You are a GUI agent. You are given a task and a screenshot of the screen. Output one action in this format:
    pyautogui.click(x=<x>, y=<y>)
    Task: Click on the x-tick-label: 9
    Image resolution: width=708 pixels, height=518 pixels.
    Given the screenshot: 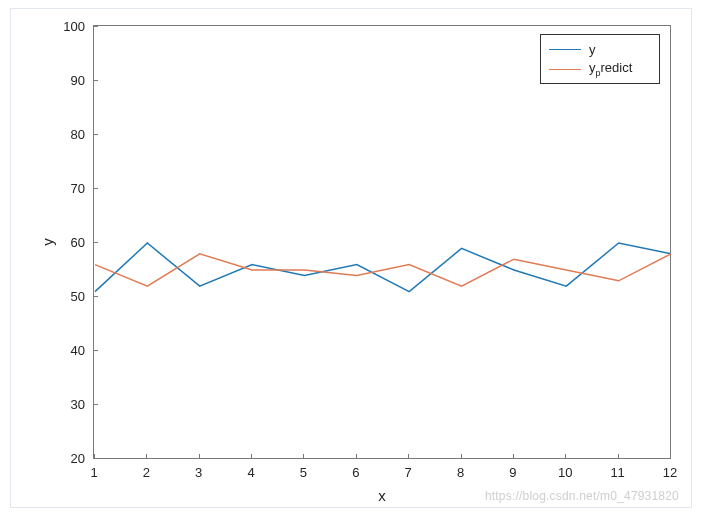 What is the action you would take?
    pyautogui.click(x=512, y=472)
    